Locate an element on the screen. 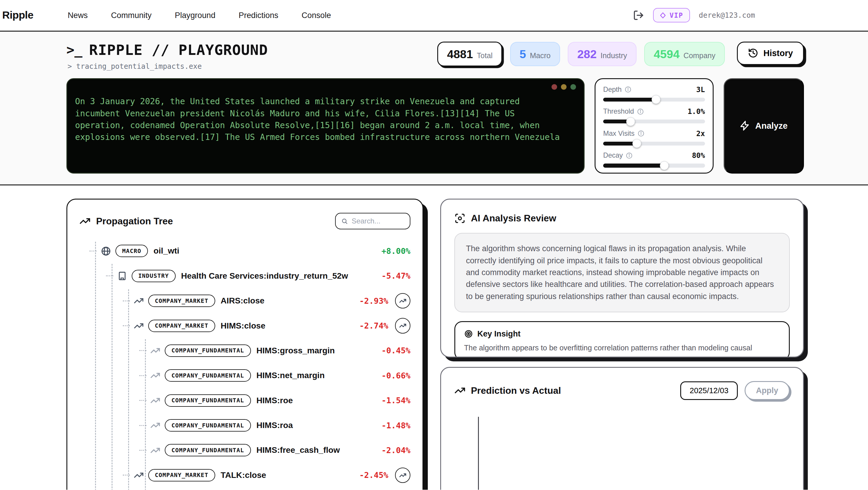 This screenshot has width=868, height=490. node-name: HIMS:gross_margin is located at coordinates (296, 351).